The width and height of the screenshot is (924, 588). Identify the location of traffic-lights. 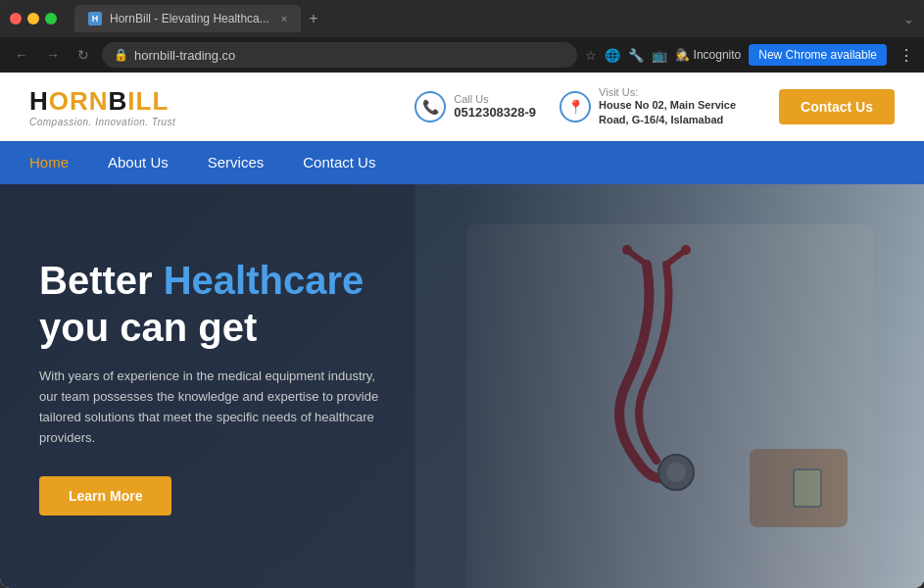
(33, 19).